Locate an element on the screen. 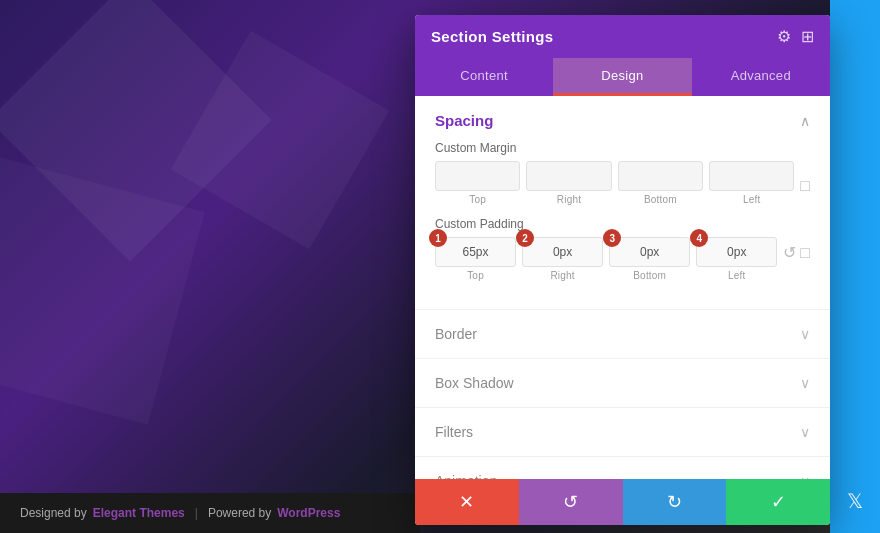 This screenshot has width=880, height=533. margin-responsive-icon: □ is located at coordinates (805, 186).